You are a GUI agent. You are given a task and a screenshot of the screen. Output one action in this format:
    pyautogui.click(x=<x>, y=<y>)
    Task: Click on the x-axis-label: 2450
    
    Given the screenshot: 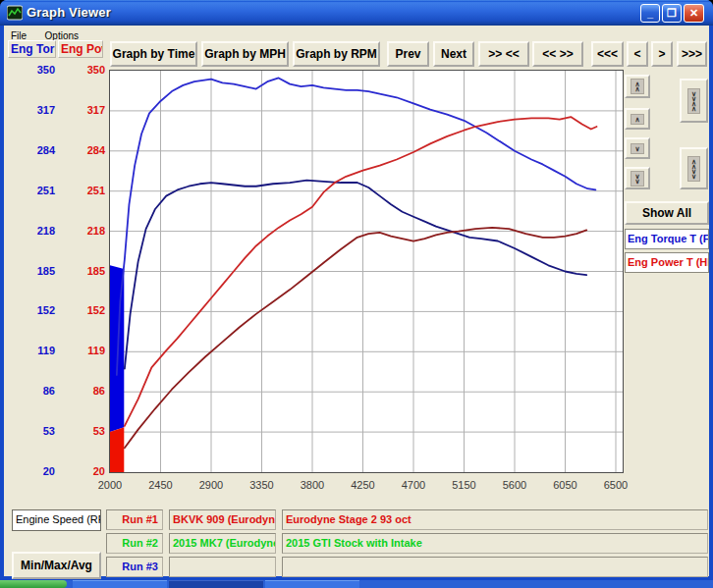 What is the action you would take?
    pyautogui.click(x=161, y=485)
    